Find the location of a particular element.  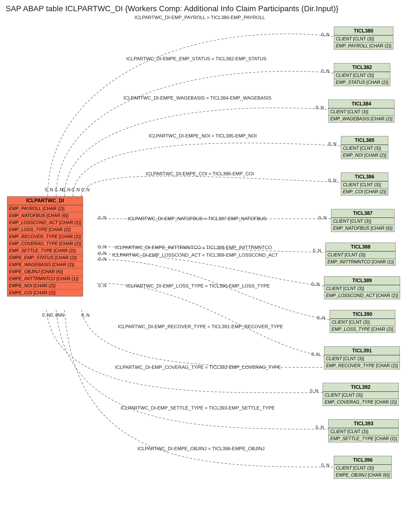

relation-label: ICLPARTWC_DI-EMP_LOSS_TYPE = TICL390-EMP… is located at coordinates (198, 286).